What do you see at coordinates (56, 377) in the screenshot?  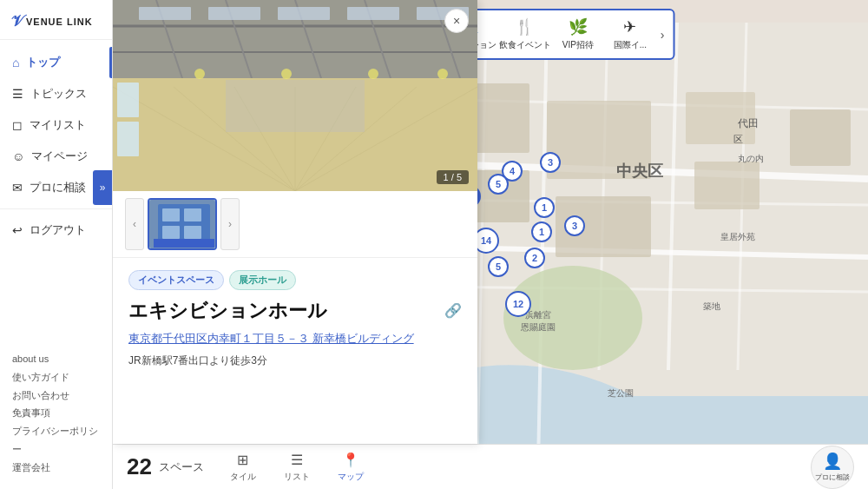 I see `footer-link-guide: 使い方ガイド` at bounding box center [56, 377].